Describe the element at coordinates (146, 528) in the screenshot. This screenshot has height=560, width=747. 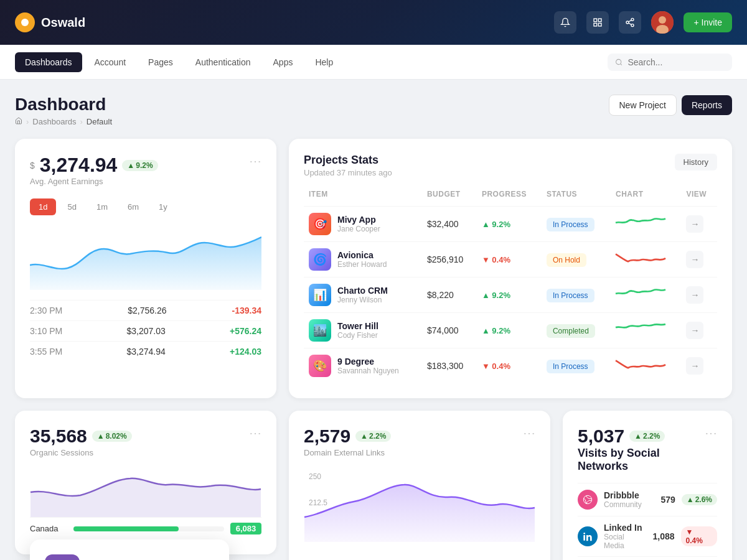
I see `canada-row: Canada 6,083` at that location.